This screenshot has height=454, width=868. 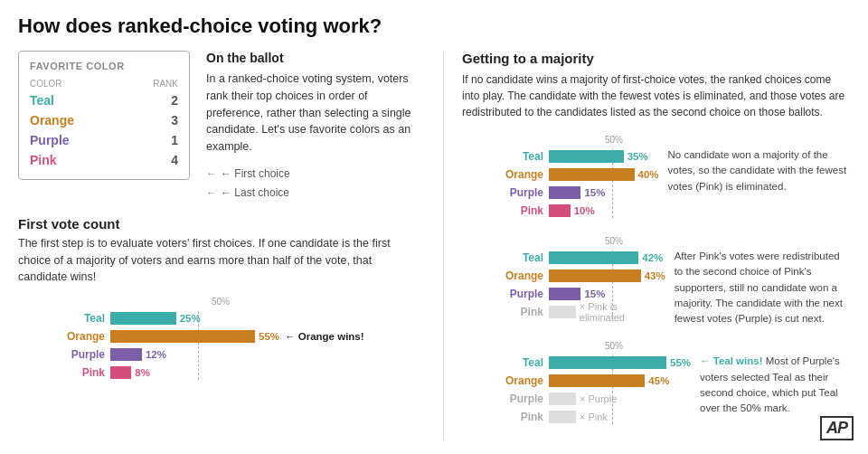 What do you see at coordinates (311, 194) in the screenshot?
I see `last-choice-label: ←← Last choice` at bounding box center [311, 194].